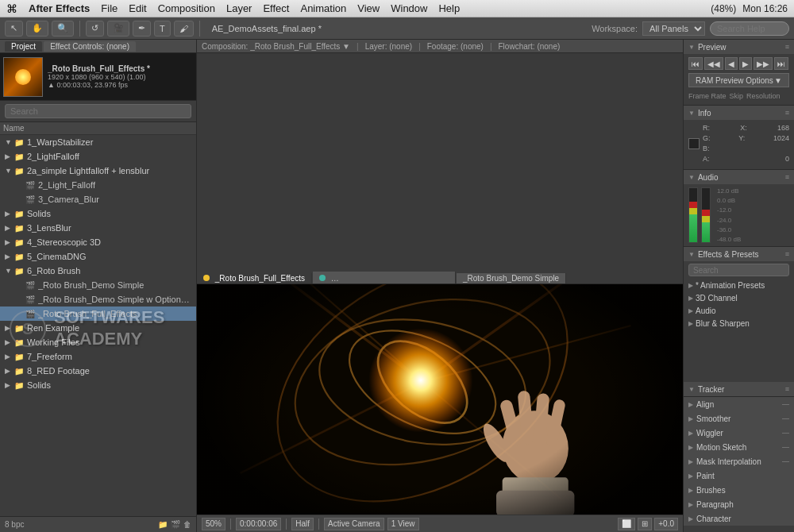  Describe the element at coordinates (98, 285) in the screenshot. I see `project-list-item: 🎬_Roto Brush_Demo Simple` at that location.